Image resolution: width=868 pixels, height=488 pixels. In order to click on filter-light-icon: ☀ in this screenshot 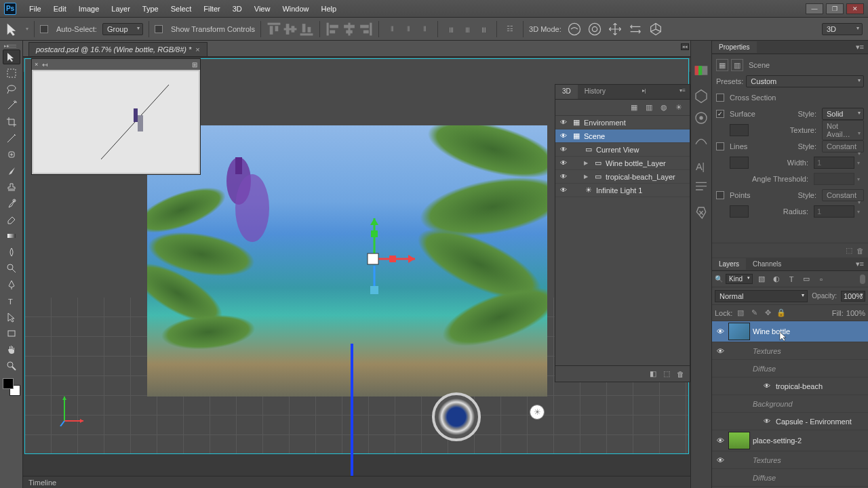, I will do `click(679, 108)`.